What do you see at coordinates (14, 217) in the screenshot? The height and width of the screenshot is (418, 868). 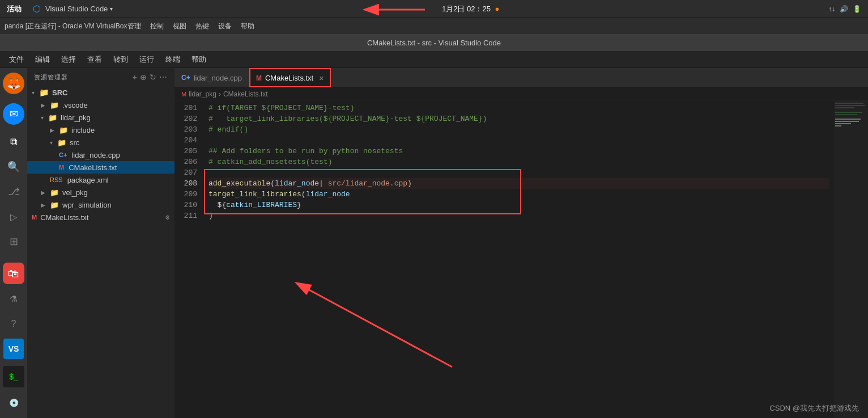 I see `activity-run: ▷` at bounding box center [14, 217].